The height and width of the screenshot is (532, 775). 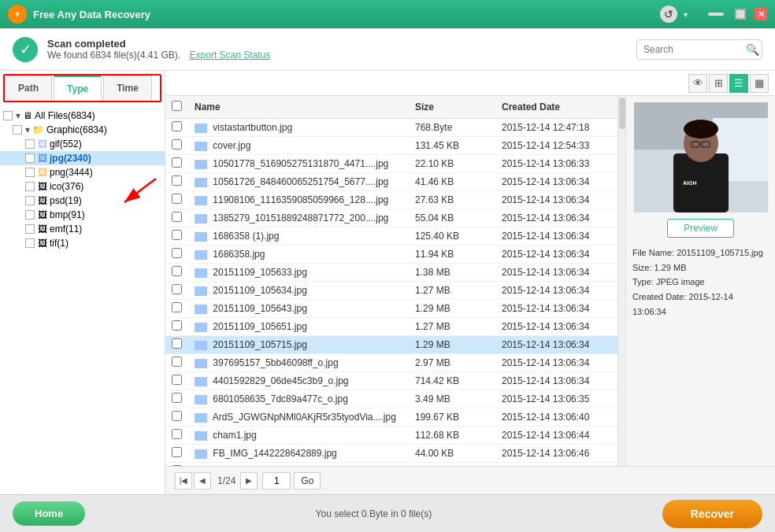 What do you see at coordinates (685, 14) in the screenshot?
I see `dropdown-button: ▾` at bounding box center [685, 14].